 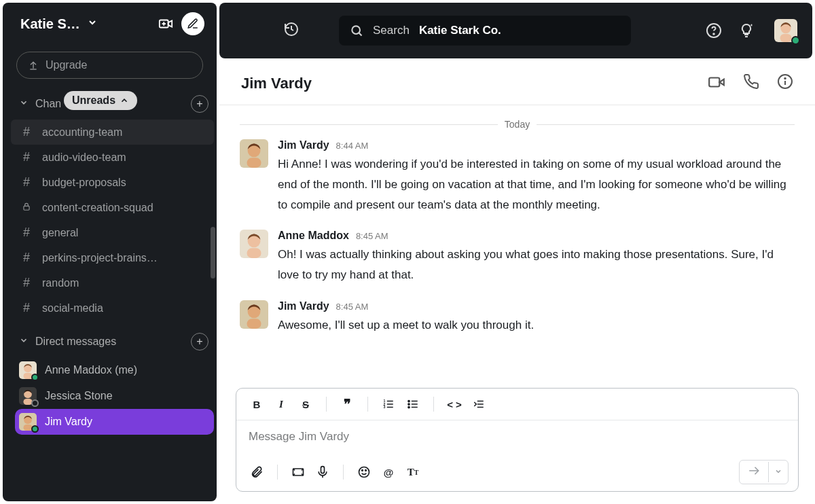 What do you see at coordinates (314, 236) in the screenshot?
I see `message-author: Anne Maddox` at bounding box center [314, 236].